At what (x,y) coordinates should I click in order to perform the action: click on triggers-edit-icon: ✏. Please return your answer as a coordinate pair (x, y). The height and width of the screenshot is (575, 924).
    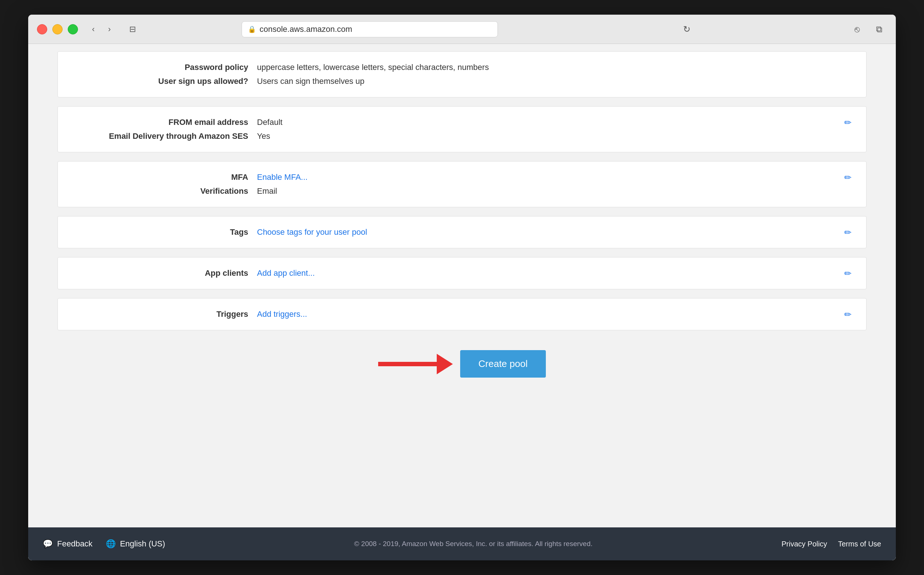
    Looking at the image, I should click on (848, 315).